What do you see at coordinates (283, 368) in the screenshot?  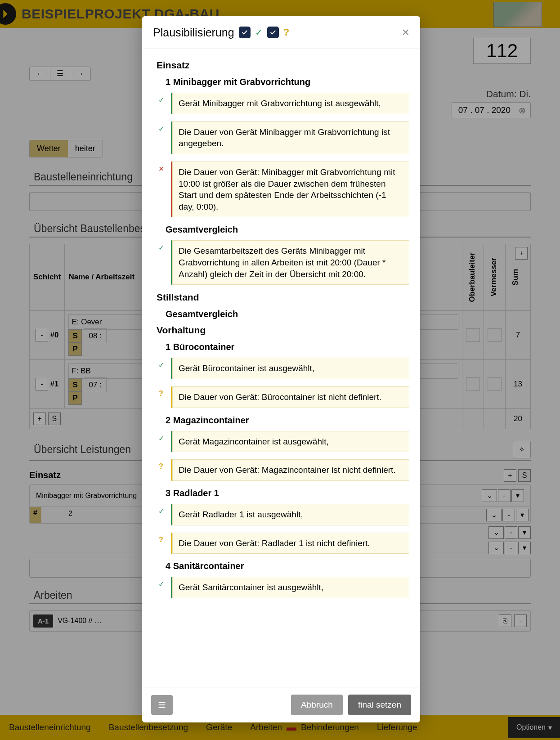 I see `validation-message: ✓Gerät Bürocontainer ist ausgewählt,` at bounding box center [283, 368].